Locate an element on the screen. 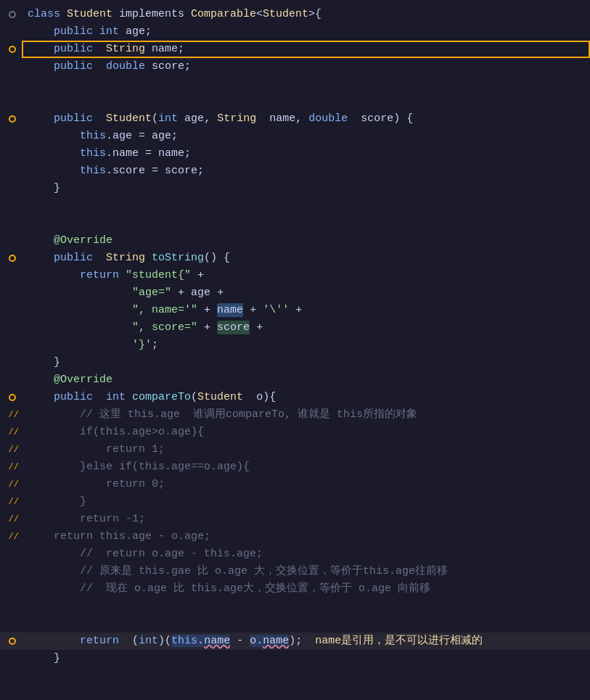  line-text: public String name; is located at coordinates (306, 49).